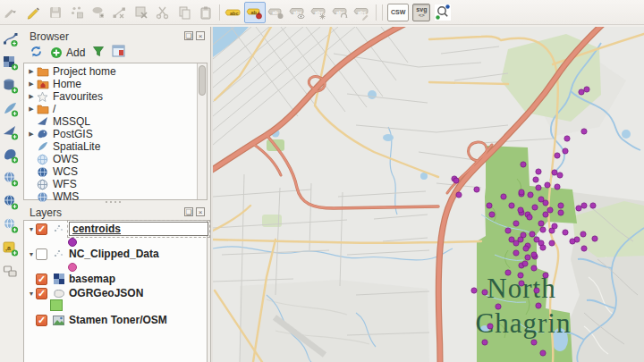  I want to click on properties-widget-icon, so click(118, 53).